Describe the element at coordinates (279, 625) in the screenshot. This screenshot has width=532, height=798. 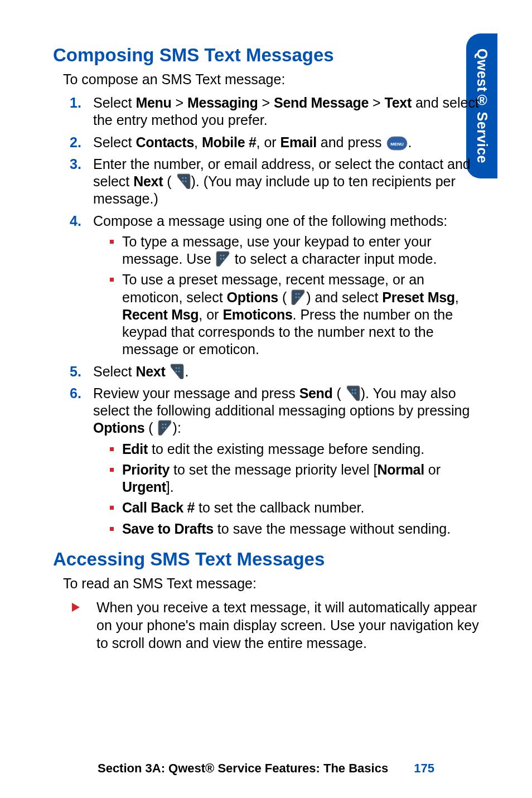
I see `arrow-item-read: When you receive a text message, it will…` at that location.